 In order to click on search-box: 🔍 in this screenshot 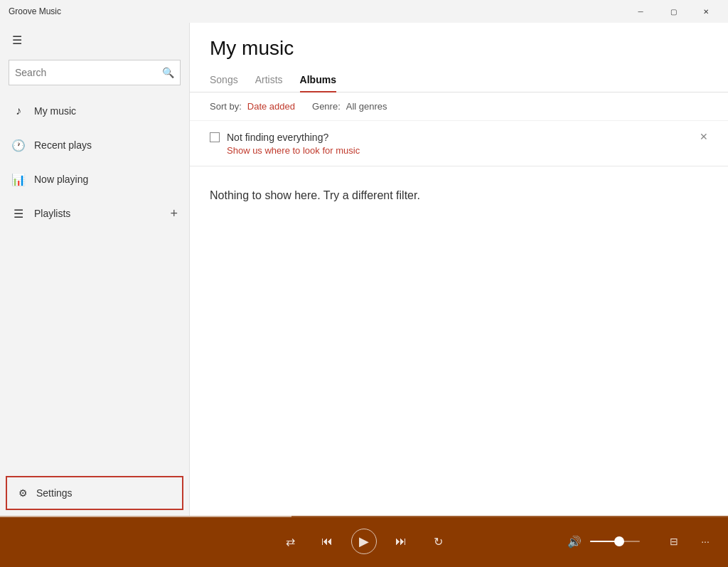, I will do `click(95, 73)`.